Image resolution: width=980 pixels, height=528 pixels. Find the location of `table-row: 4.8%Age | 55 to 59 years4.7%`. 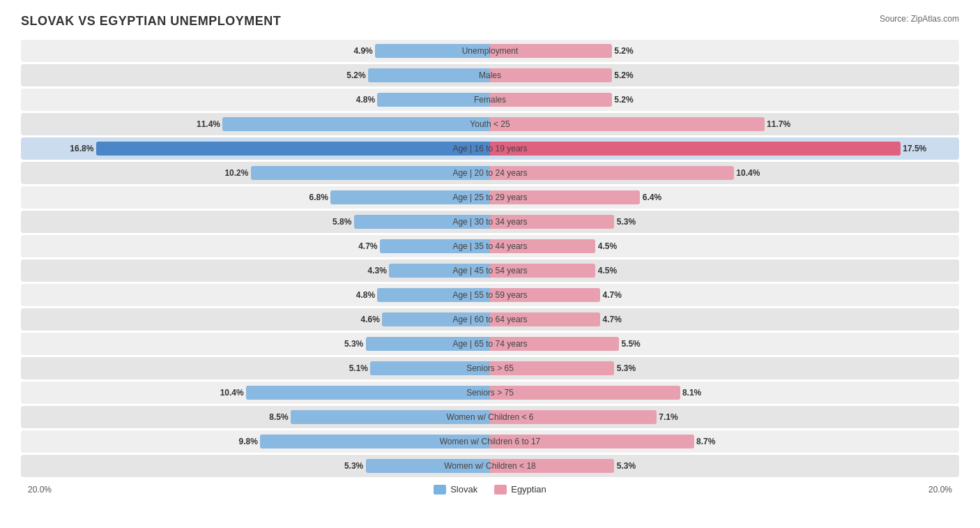

table-row: 4.8%Age | 55 to 59 years4.7% is located at coordinates (490, 295).